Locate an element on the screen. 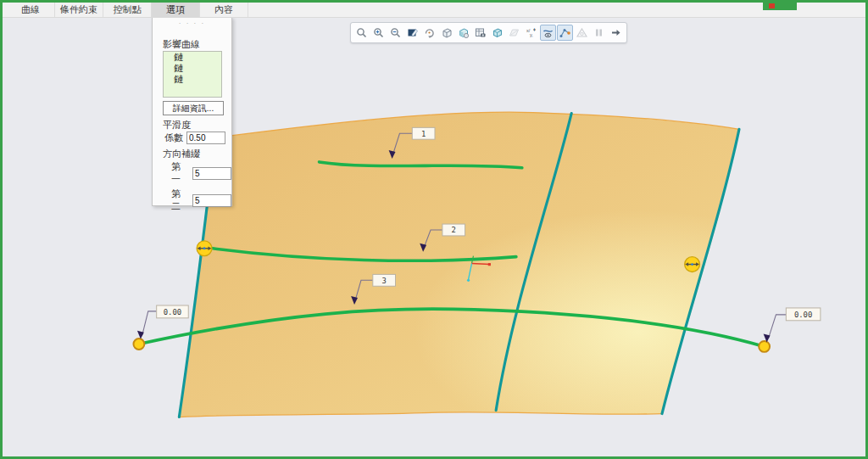 The height and width of the screenshot is (459, 868). tab-control-points: 控制點 is located at coordinates (127, 10).